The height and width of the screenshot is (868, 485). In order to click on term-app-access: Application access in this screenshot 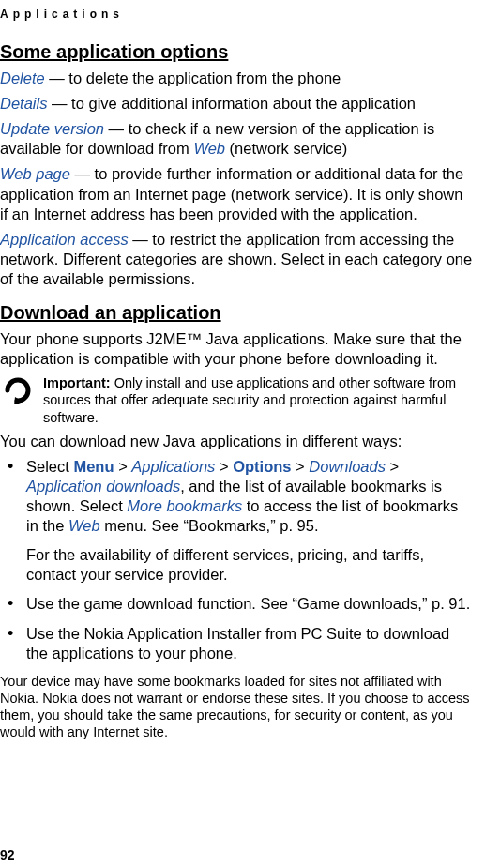, I will do `click(64, 239)`.